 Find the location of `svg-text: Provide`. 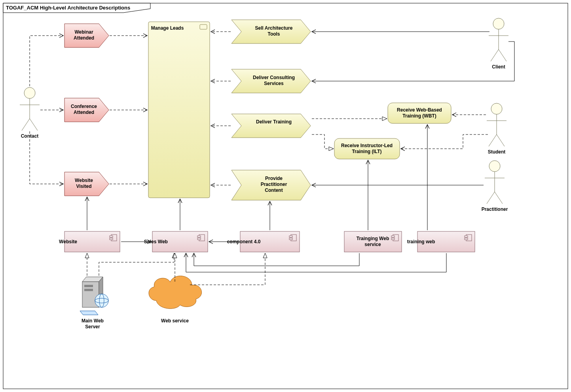

svg-text: Provide is located at coordinates (274, 178).